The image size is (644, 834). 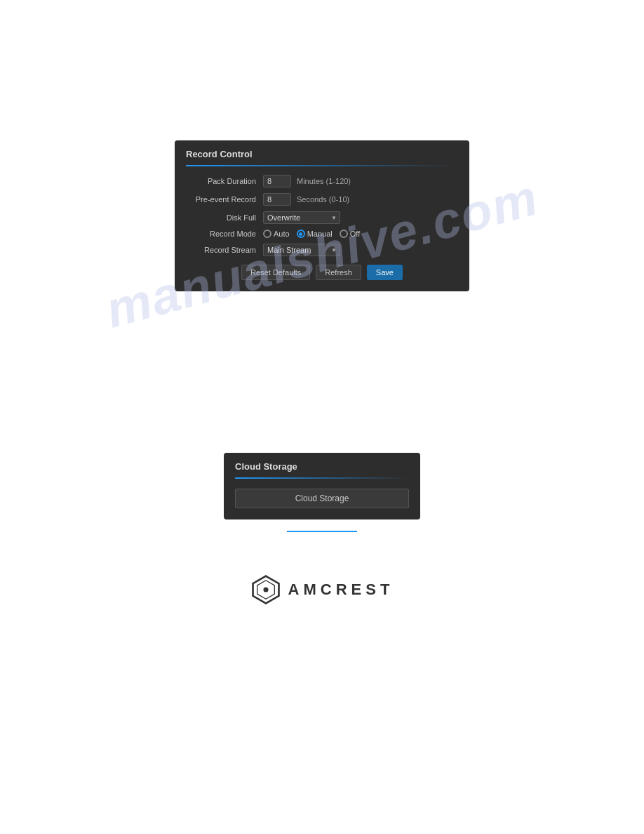 What do you see at coordinates (322, 216) in the screenshot?
I see `record-control-panel: Record Control Pack Duration Minutes (1-…` at bounding box center [322, 216].